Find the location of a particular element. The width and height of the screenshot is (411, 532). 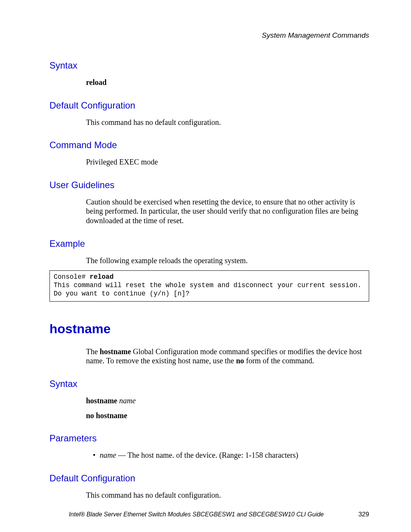

syntax-reload: reload is located at coordinates (228, 82).